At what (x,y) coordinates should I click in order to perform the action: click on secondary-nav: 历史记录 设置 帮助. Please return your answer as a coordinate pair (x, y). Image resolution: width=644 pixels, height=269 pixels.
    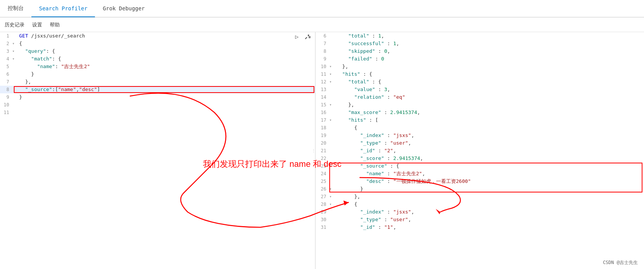
    Looking at the image, I should click on (322, 25).